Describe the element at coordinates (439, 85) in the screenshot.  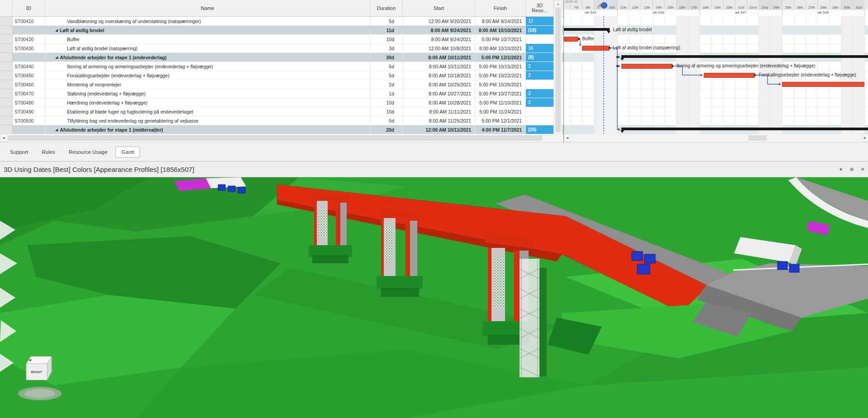
I see `cell-start: 8:00 AM 10/25/2021` at that location.